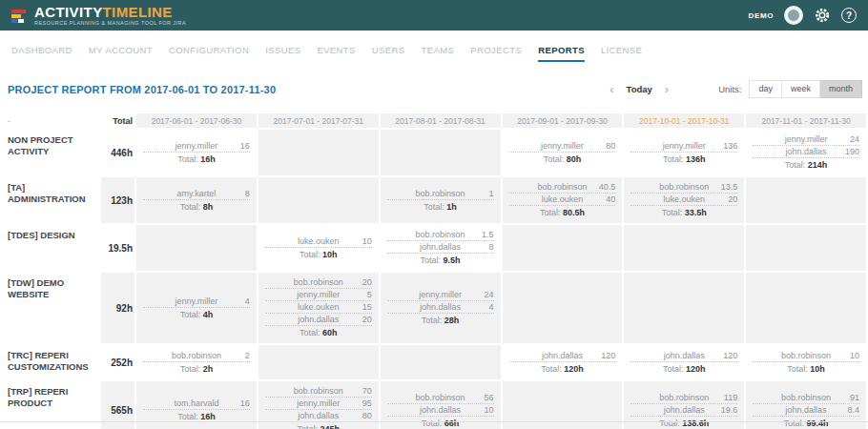 The height and width of the screenshot is (429, 868). What do you see at coordinates (359, 416) in the screenshot?
I see `entry-hours: 80` at bounding box center [359, 416].